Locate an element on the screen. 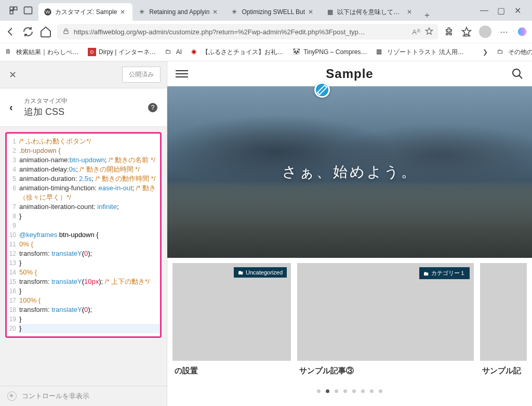 Image resolution: width=532 pixels, height=406 pixels. post-title: の設置 is located at coordinates (232, 371).